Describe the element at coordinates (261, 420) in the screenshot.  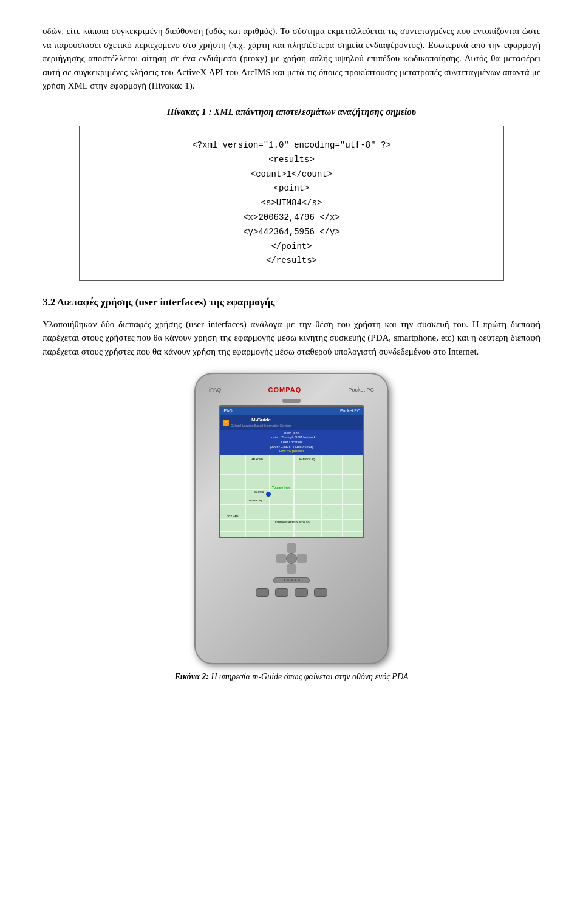
I see `app-title: M-Guide` at that location.